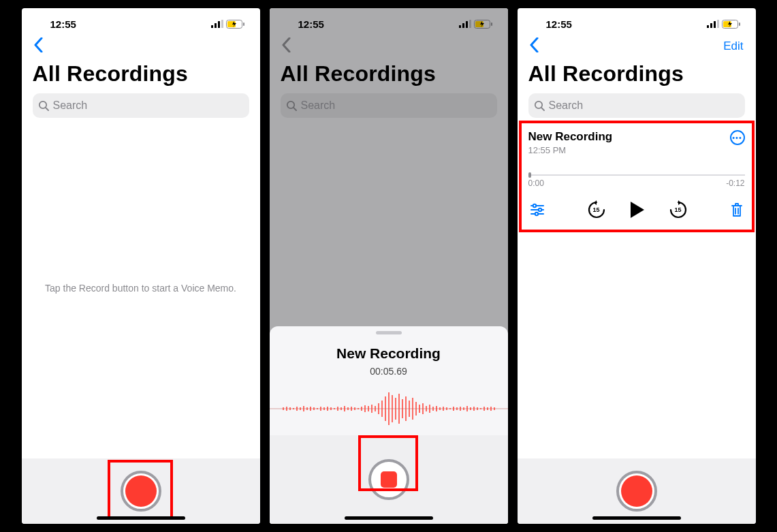  Describe the element at coordinates (637, 175) in the screenshot. I see `scrubber` at that location.